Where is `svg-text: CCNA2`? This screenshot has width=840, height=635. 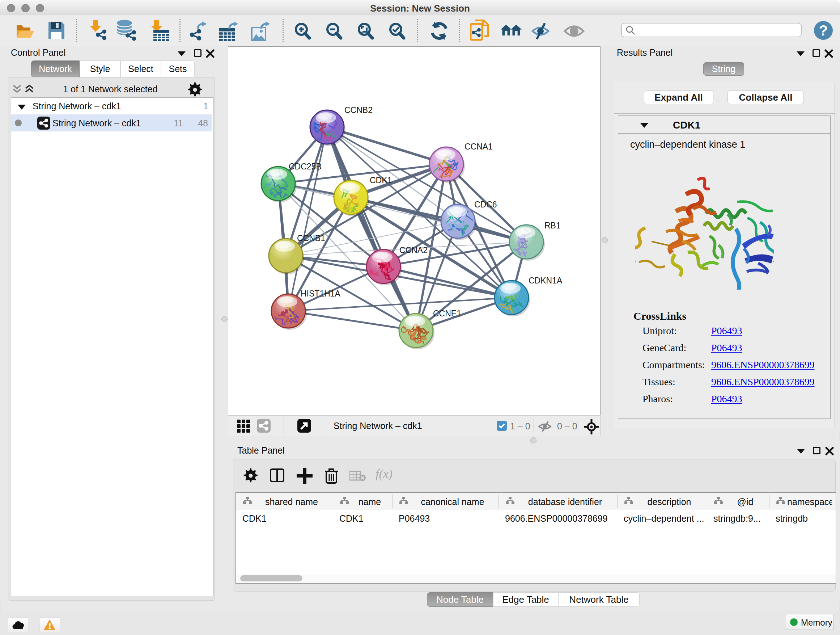
svg-text: CCNA2 is located at coordinates (414, 250).